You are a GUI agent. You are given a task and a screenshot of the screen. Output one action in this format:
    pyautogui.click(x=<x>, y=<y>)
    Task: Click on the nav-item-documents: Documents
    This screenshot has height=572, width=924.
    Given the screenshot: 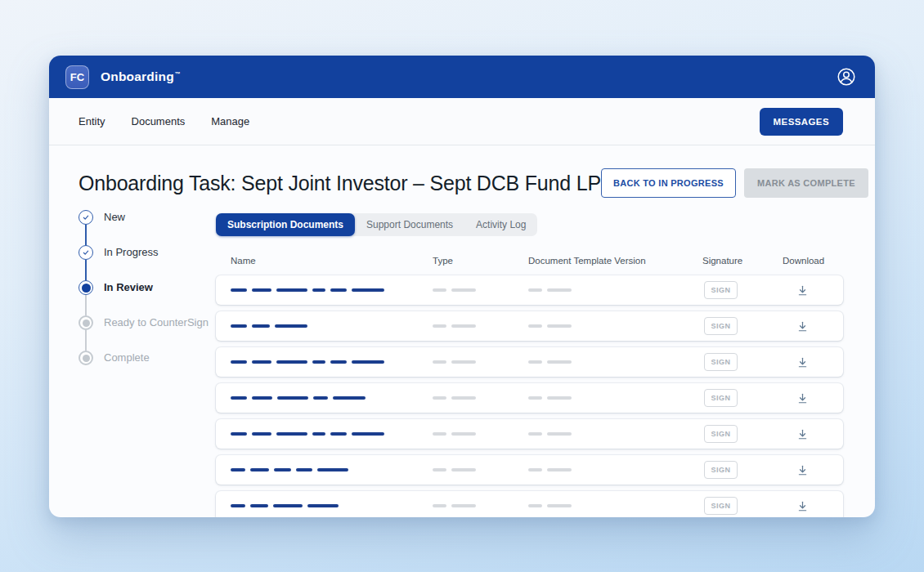 What is the action you would take?
    pyautogui.click(x=159, y=121)
    